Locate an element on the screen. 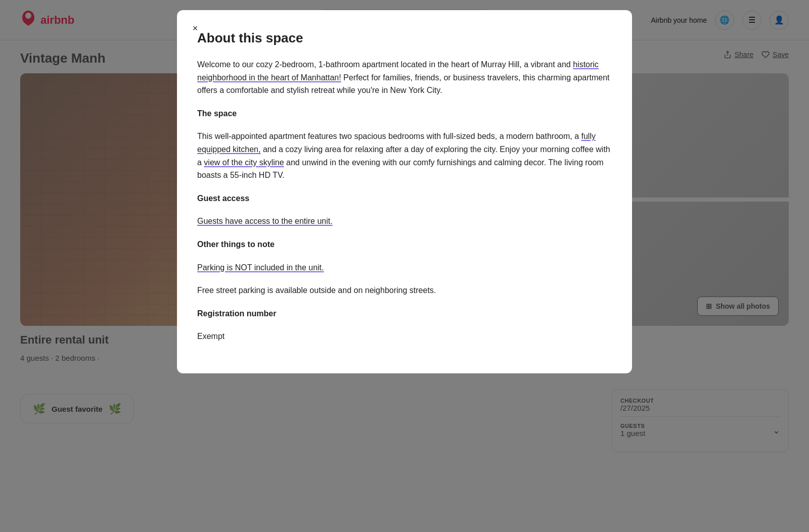 Image resolution: width=809 pixels, height=532 pixels. registration-section: Registration number Exempt is located at coordinates (404, 325).